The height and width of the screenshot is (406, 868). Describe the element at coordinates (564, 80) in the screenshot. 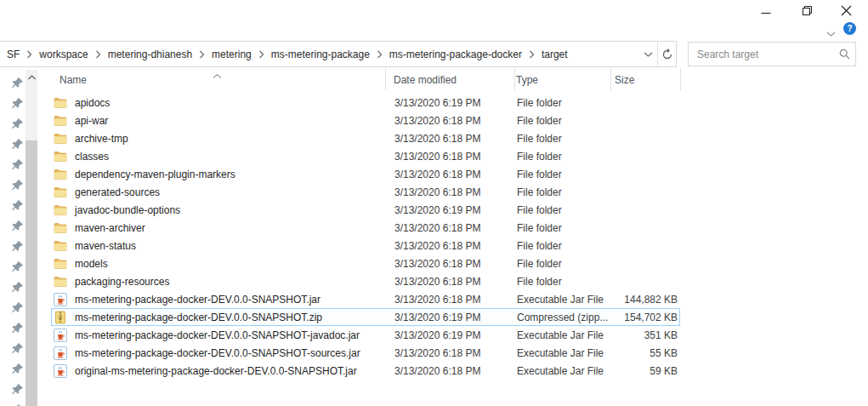

I see `column-header-type: Type` at that location.